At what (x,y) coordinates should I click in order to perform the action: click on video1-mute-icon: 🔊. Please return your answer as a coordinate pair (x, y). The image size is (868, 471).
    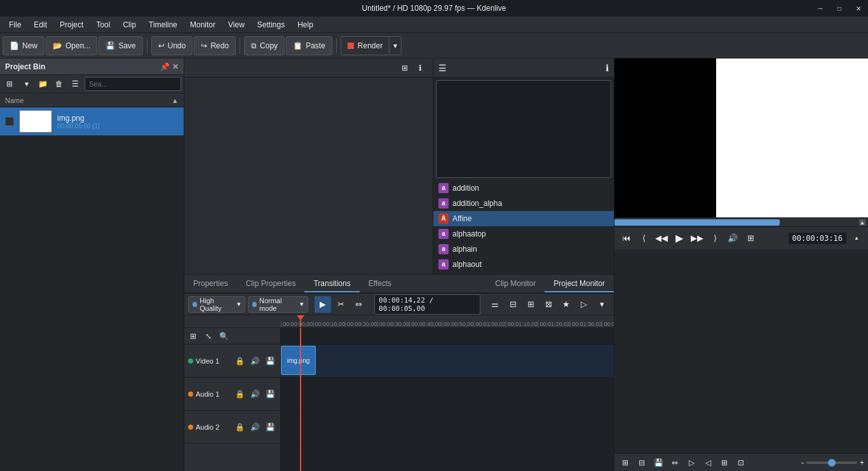
    Looking at the image, I should click on (255, 361).